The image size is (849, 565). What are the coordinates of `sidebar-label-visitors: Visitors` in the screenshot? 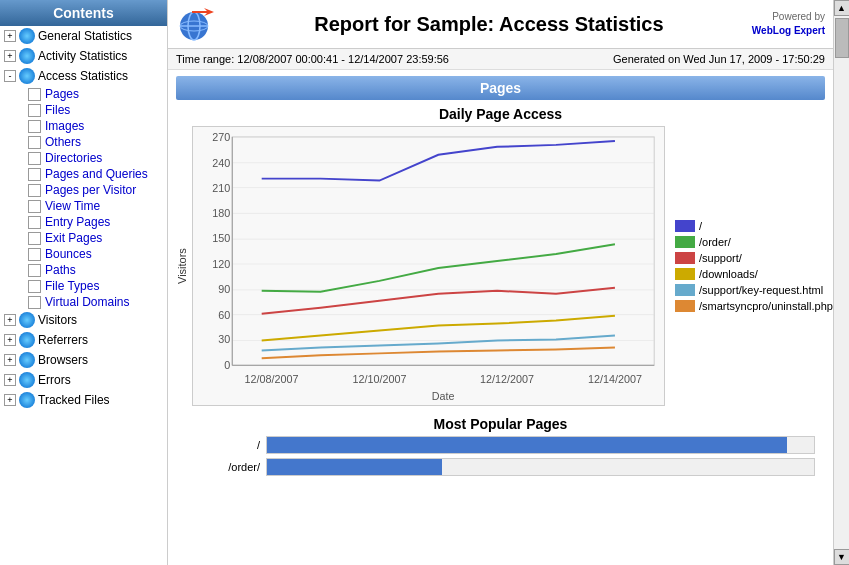 It's located at (58, 320).